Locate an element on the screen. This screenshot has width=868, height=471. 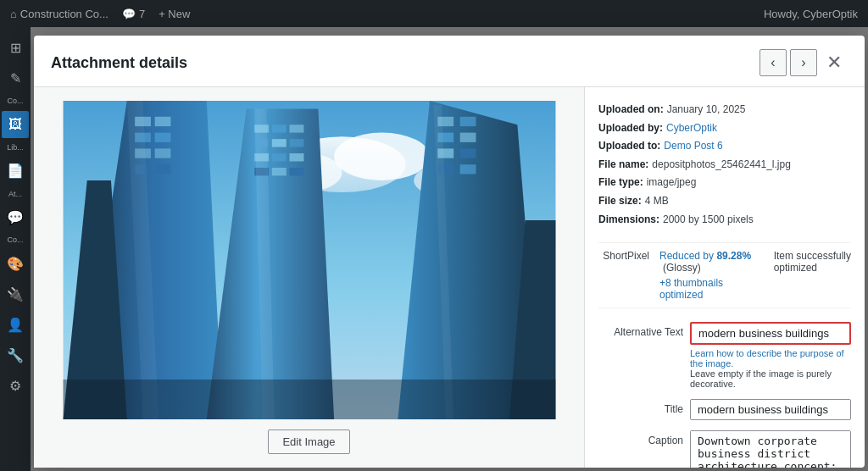
dimensions-label: Dimensions: is located at coordinates (629, 220).